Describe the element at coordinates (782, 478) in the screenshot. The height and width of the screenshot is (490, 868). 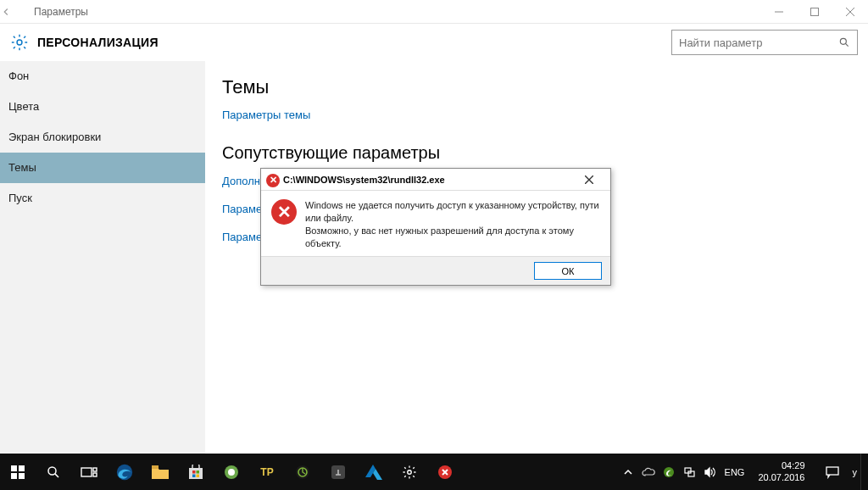
I see `tray-date: 20.07.2016` at that location.